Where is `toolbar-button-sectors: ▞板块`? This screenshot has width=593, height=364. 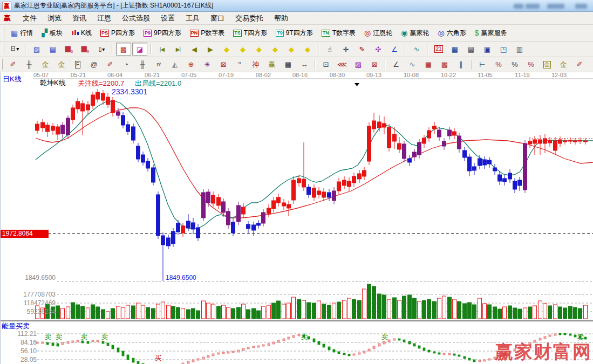
toolbar-button-sectors: ▞板块 is located at coordinates (52, 33).